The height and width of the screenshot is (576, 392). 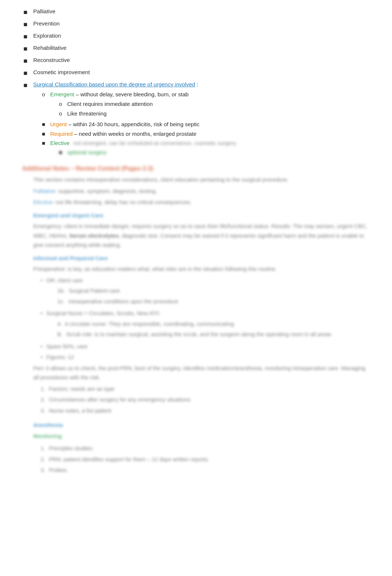 I want to click on blurred-sub-sub-item-1b: 1c. Intraoperative conditions upon the p…, so click(x=118, y=301).